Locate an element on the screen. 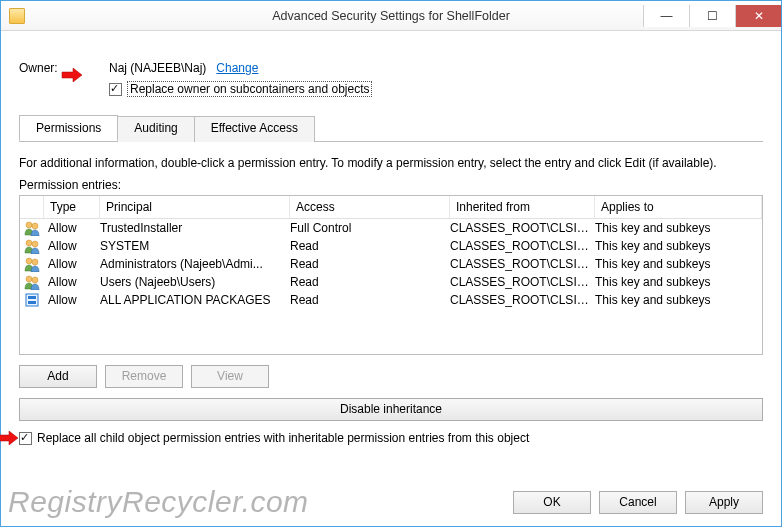  window-title: Advanced Security Settings for ShellFold… is located at coordinates (391, 16).